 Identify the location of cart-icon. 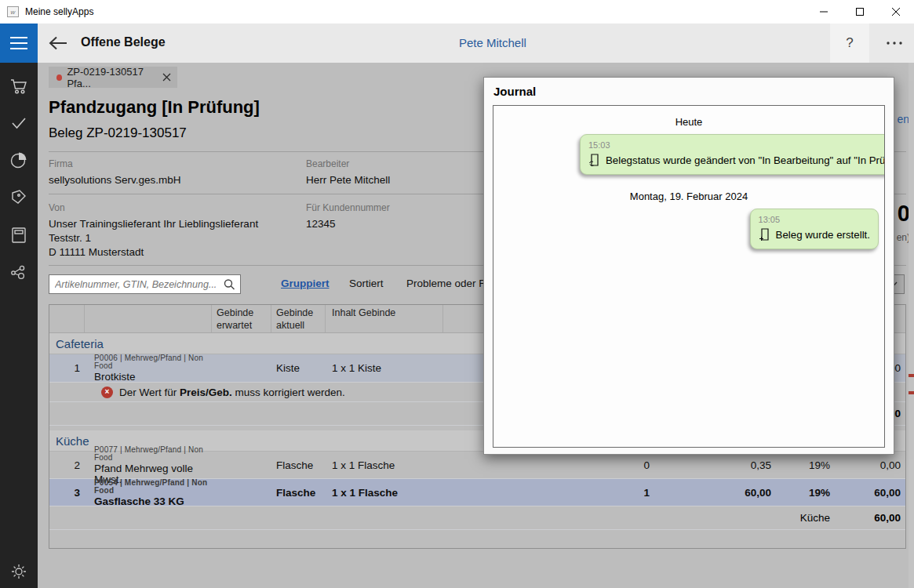
(19, 86).